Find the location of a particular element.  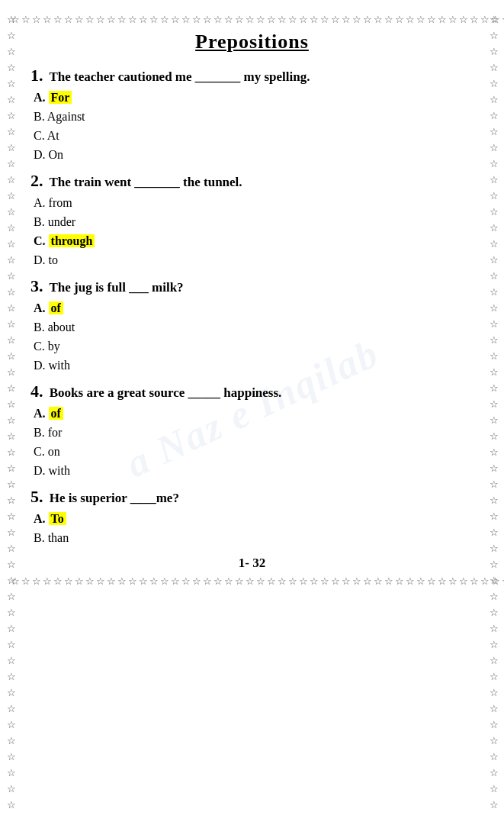

options-list-5: A. ToB. than is located at coordinates (253, 529).